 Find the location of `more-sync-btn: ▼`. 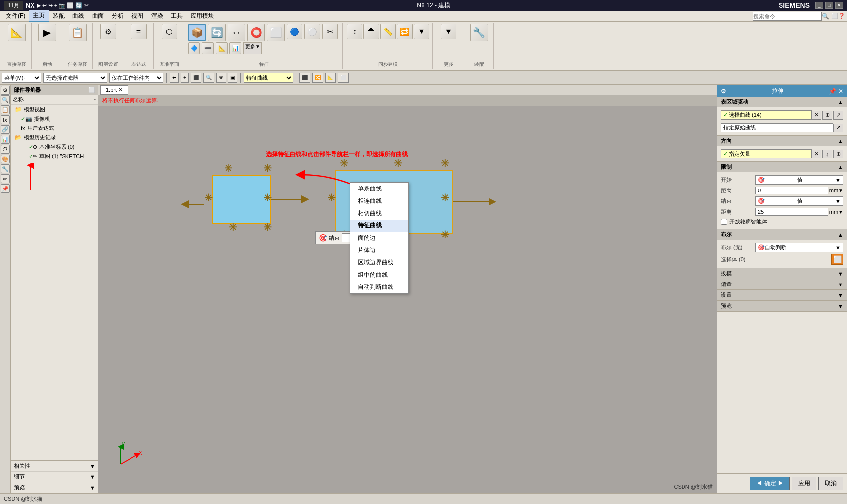

more-sync-btn: ▼ is located at coordinates (422, 32).